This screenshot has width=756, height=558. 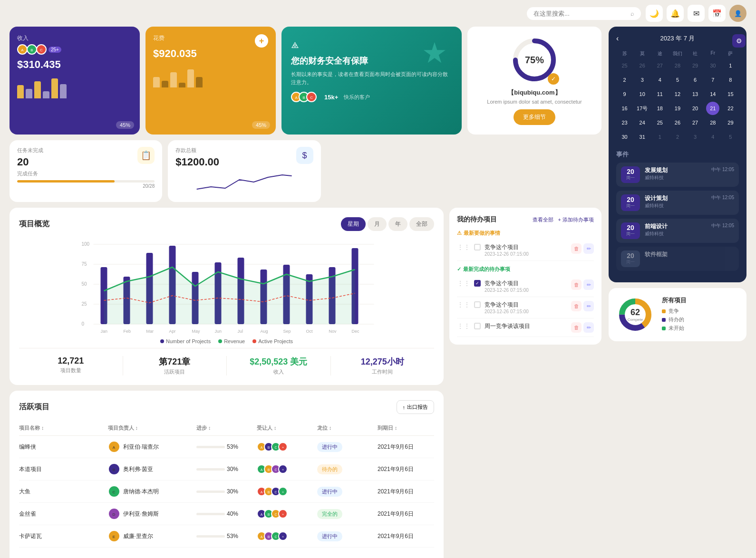 I want to click on tab-all: 全部, so click(x=422, y=224).